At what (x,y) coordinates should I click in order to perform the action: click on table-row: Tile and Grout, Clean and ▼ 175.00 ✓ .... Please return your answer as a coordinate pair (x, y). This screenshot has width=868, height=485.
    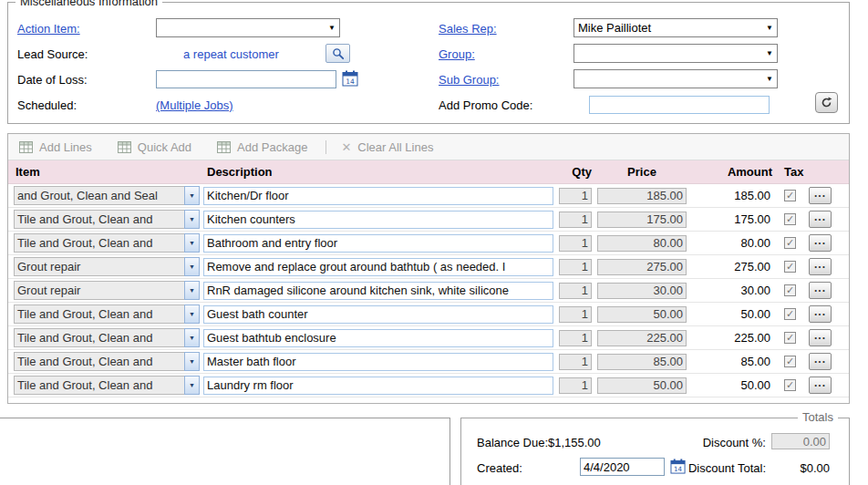
    Looking at the image, I should click on (429, 220).